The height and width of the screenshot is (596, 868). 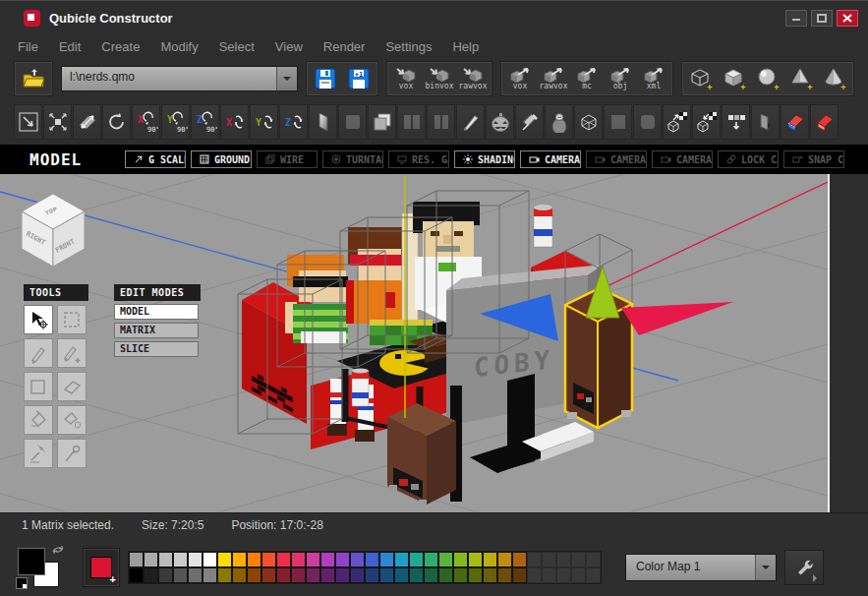 I want to click on file-path-dropdown: l:\nerds.qmo, so click(x=179, y=79).